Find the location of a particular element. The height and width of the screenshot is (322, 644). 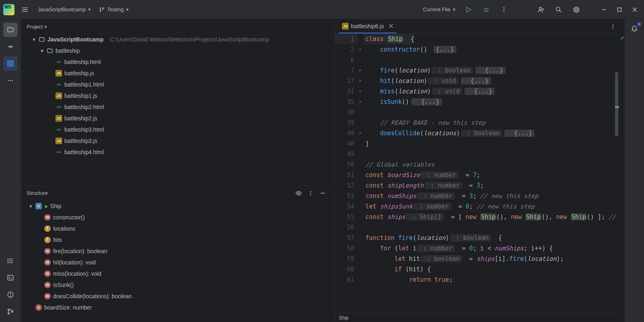

code-line: 48} is located at coordinates (477, 144).